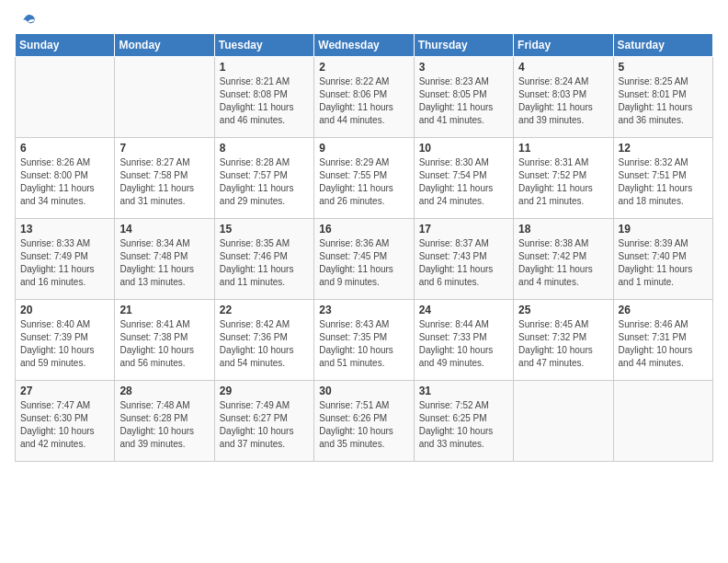  What do you see at coordinates (164, 263) in the screenshot?
I see `day-info: Sunrise: 8:34 AM Sunset: 7:48 PM Dayligh…` at bounding box center [164, 263].